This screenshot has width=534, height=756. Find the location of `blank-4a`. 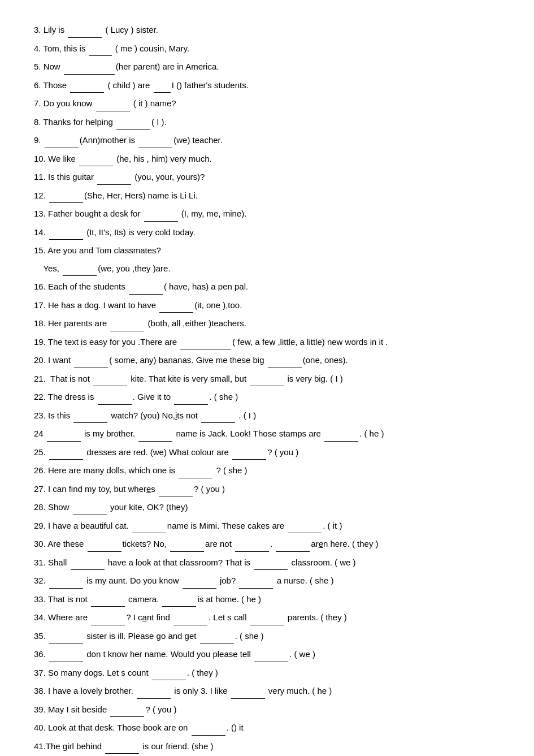

blank-4a is located at coordinates (101, 49).